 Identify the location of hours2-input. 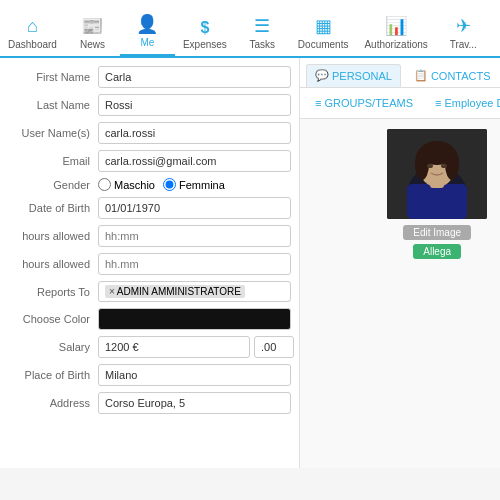
(194, 264).